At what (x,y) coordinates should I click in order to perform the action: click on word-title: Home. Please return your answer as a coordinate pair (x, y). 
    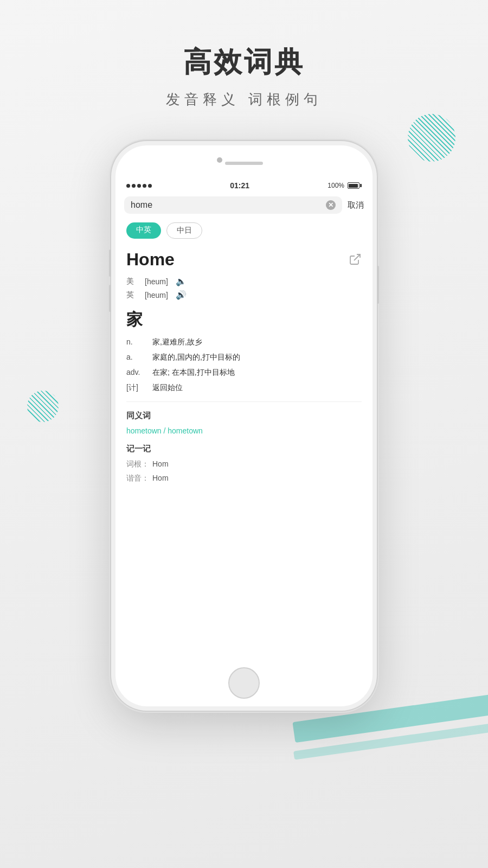
    Looking at the image, I should click on (151, 259).